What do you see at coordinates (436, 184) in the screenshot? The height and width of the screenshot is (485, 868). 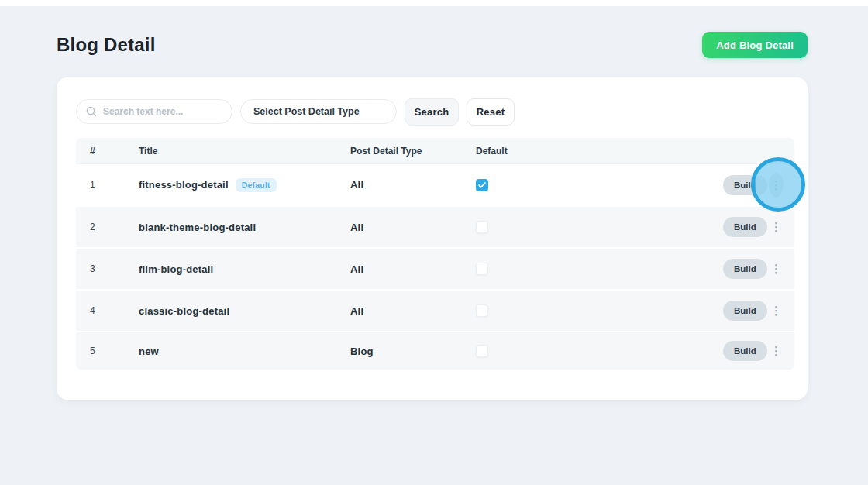 I see `table-row: 1 fitness-blog-detail Default All Build …` at bounding box center [436, 184].